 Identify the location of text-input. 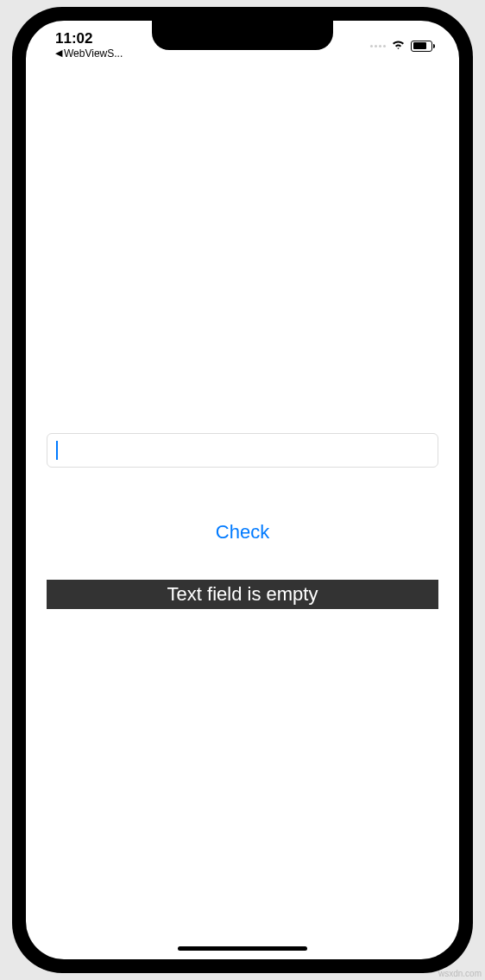
(243, 450).